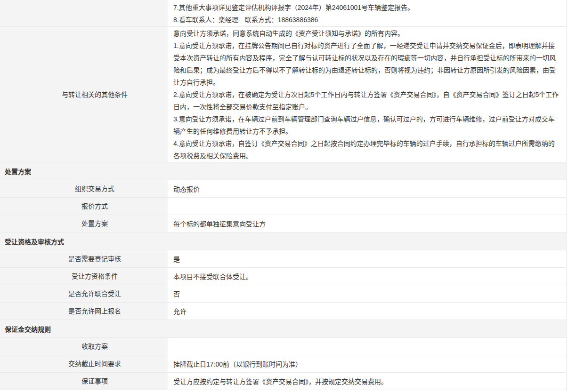  What do you see at coordinates (283, 13) in the screenshot?
I see `disclosure-row-partial: 7.其他重大事项详见鉴定评估机构评报字（2024年）第24061001号车辆鉴定…` at bounding box center [283, 13].